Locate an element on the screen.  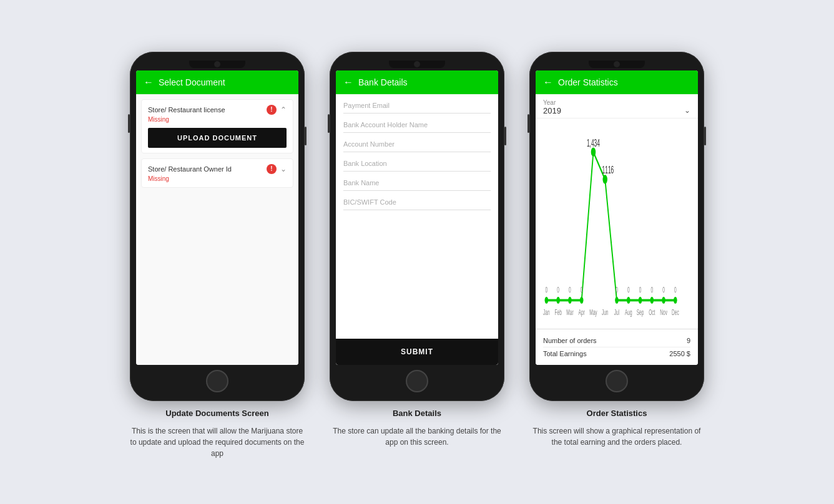
phone1-side-left is located at coordinates (129, 124).